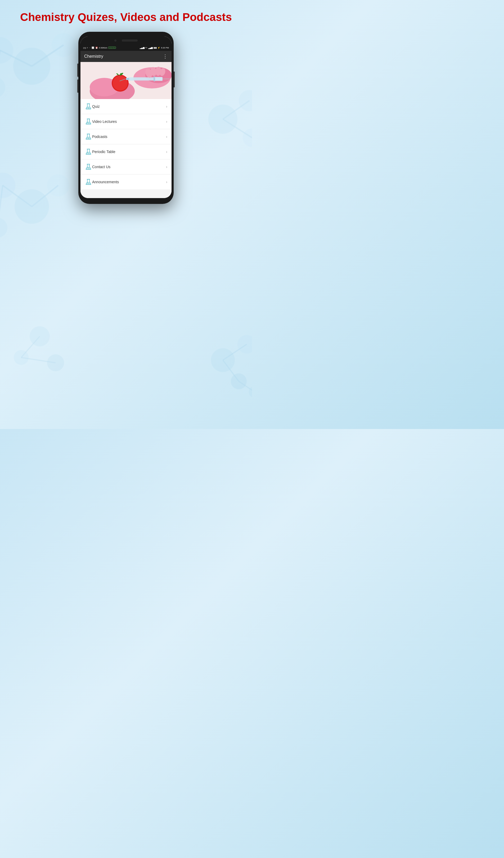 This screenshot has height=858, width=504. Describe the element at coordinates (93, 48) in the screenshot. I see `screenshot-icon: ⬜` at that location.